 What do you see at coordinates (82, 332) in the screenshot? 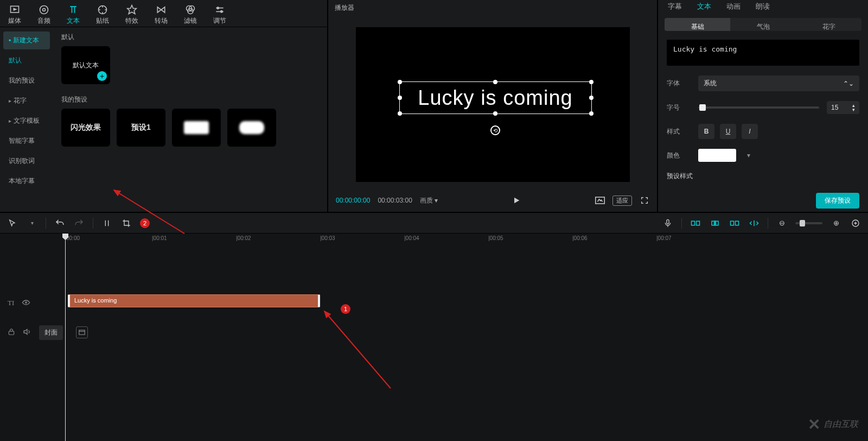
I see `add-track-button` at bounding box center [82, 332].